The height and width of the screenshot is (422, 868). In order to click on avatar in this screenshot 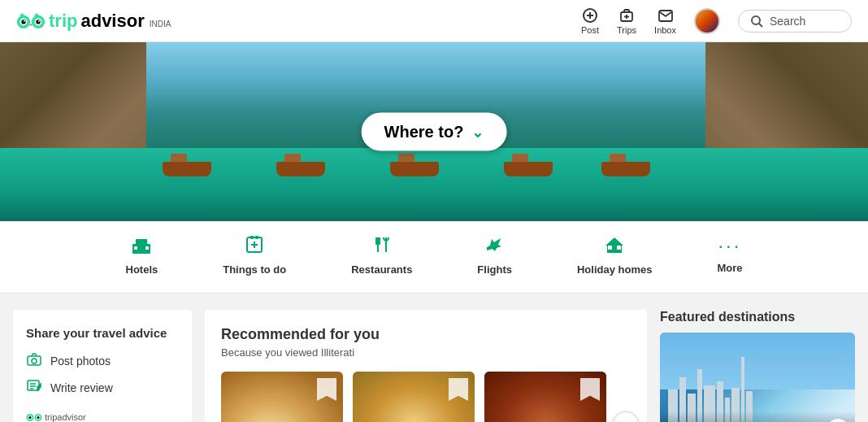, I will do `click(707, 21)`.